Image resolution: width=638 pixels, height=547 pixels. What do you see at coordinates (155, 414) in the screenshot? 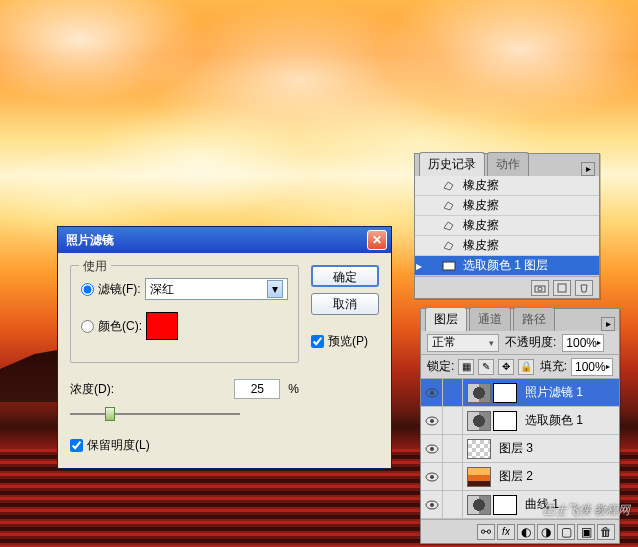
I see `density-slider` at bounding box center [155, 414].